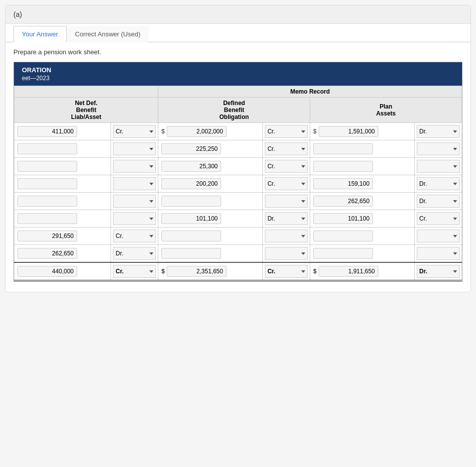 The width and height of the screenshot is (476, 467). What do you see at coordinates (438, 219) in the screenshot?
I see `plan-crdr-select: Cr.` at bounding box center [438, 219].